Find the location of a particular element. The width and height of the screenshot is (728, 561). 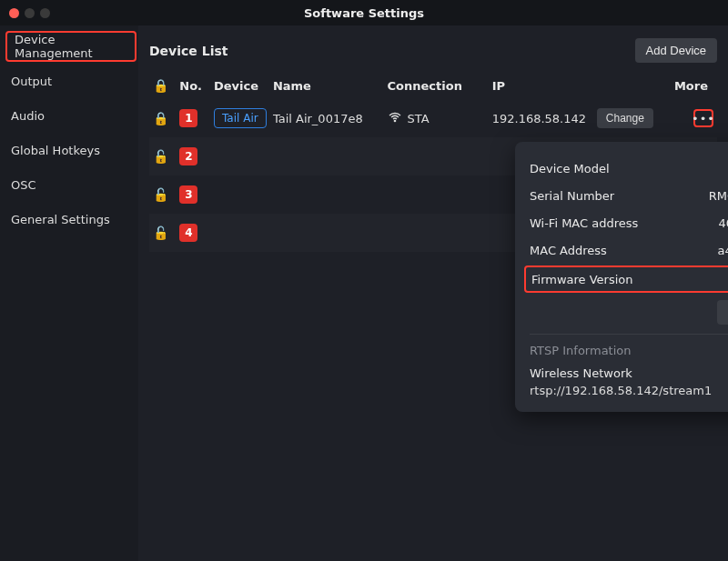

table-row: 🔒 1 Tail Air Tail Air_0017e8 is located at coordinates (433, 118).